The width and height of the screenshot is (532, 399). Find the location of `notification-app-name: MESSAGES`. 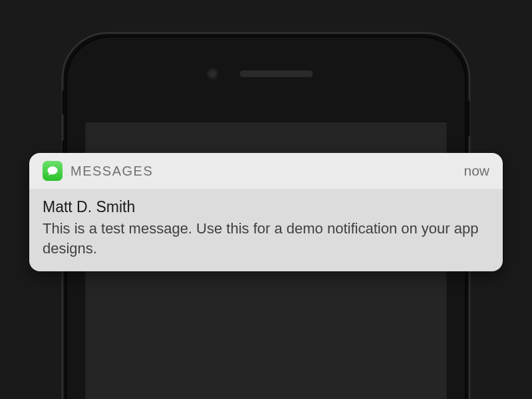

notification-app-name: MESSAGES is located at coordinates (263, 172).